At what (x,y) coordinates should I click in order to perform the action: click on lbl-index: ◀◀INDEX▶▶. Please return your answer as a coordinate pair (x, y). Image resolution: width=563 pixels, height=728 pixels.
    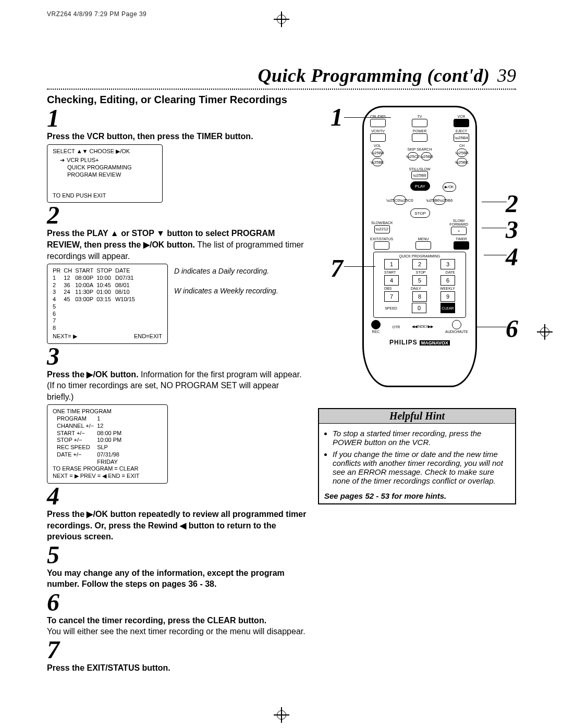
    Looking at the image, I should click on (422, 327).